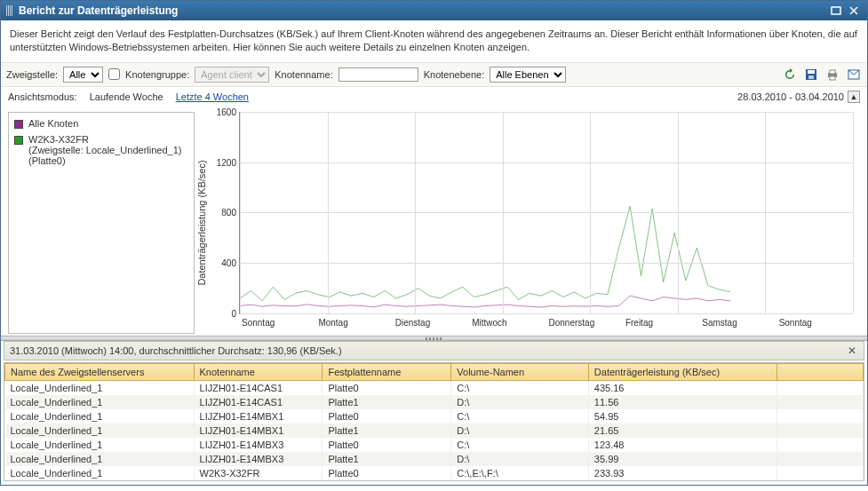 The height and width of the screenshot is (491, 868). What do you see at coordinates (854, 11) in the screenshot?
I see `close-button` at bounding box center [854, 11].